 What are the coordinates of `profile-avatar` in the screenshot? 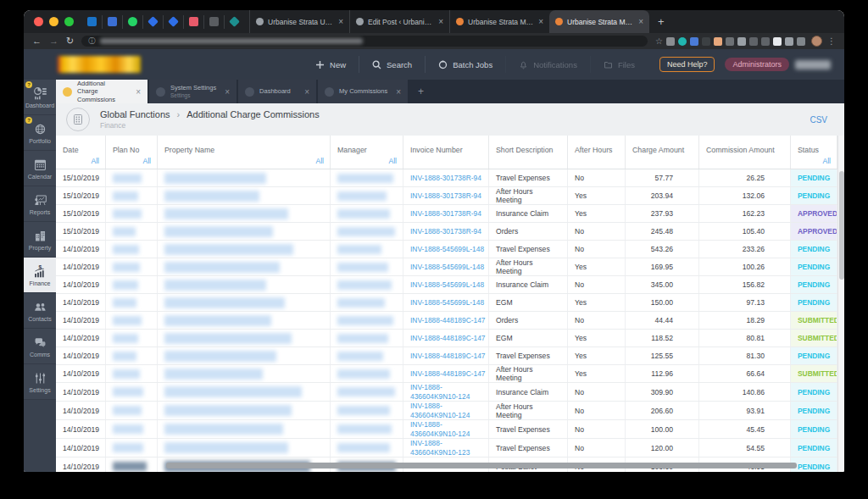 It's located at (817, 41).